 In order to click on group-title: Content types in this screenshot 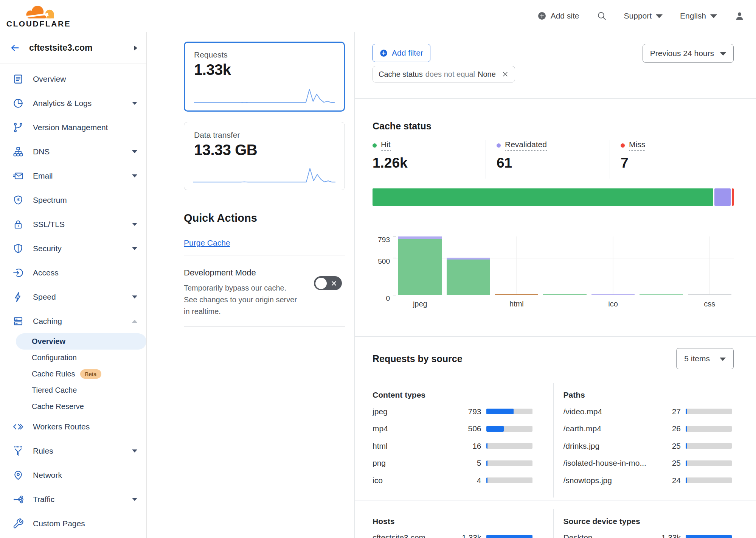, I will do `click(452, 395)`.